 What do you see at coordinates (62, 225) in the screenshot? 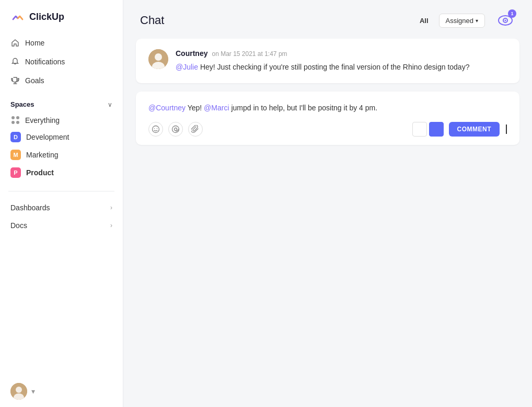
I see `sidebar-item-docs: Docs ›` at bounding box center [62, 225].